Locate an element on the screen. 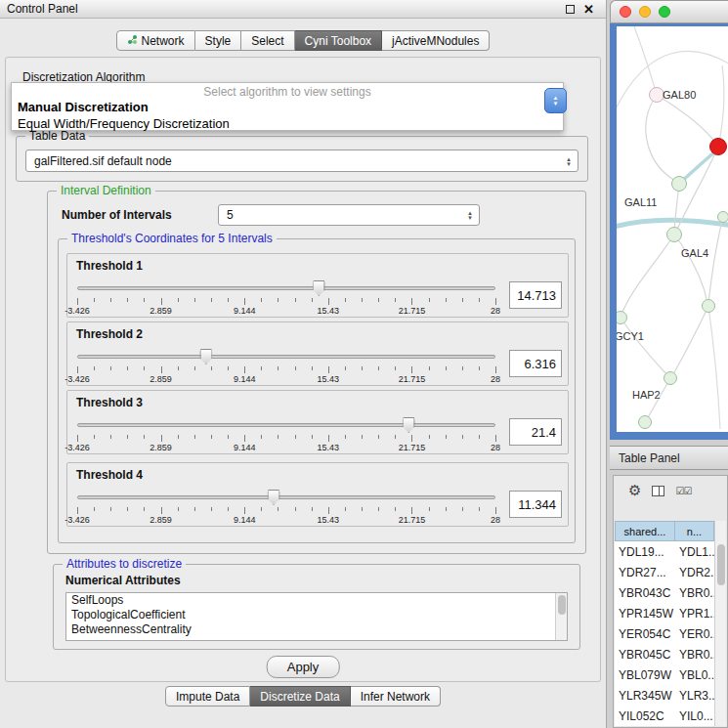 This screenshot has width=728, height=728. algorithm-dropdown-popup: Select algorithm to view settings Manual… is located at coordinates (287, 107).